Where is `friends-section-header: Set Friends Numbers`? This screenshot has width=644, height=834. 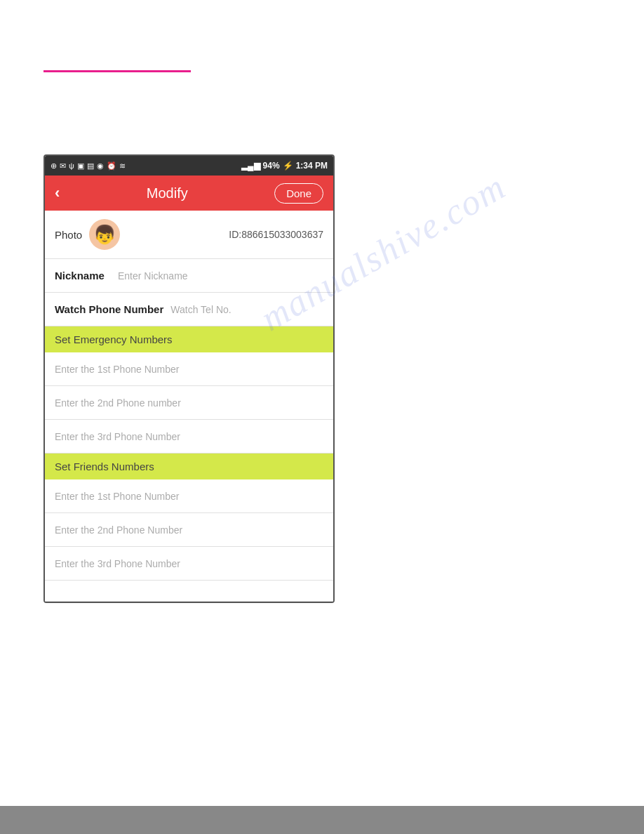
friends-section-header: Set Friends Numbers is located at coordinates (189, 466).